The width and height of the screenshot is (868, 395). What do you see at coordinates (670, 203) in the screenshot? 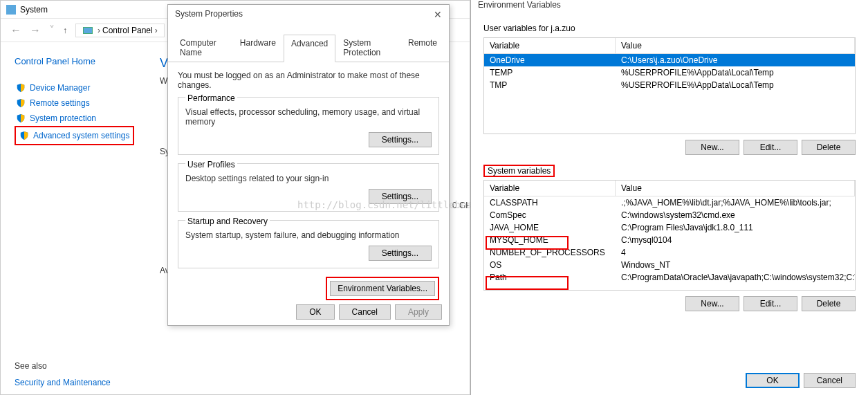
I see `table-row: CLASSPATH.;%JAVA_HOME%\lib\dt.jar;%JAVA_…` at bounding box center [670, 203].